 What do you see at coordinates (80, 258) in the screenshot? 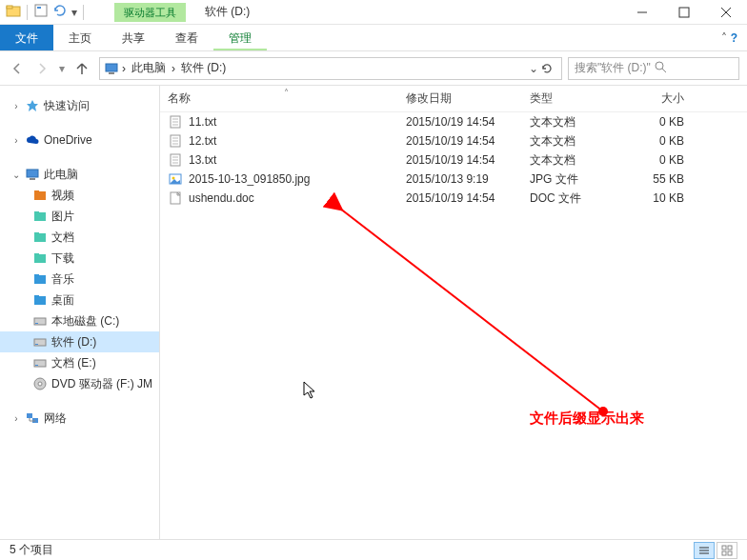
I see `tree-child-item: 下载` at bounding box center [80, 258].